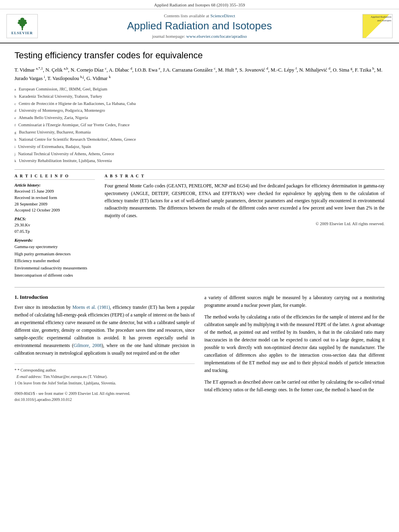 Image resolution: width=399 pixels, height=532 pixels. I want to click on journal-header: ELSEVIER Contents lists available at Sci…, so click(200, 27).